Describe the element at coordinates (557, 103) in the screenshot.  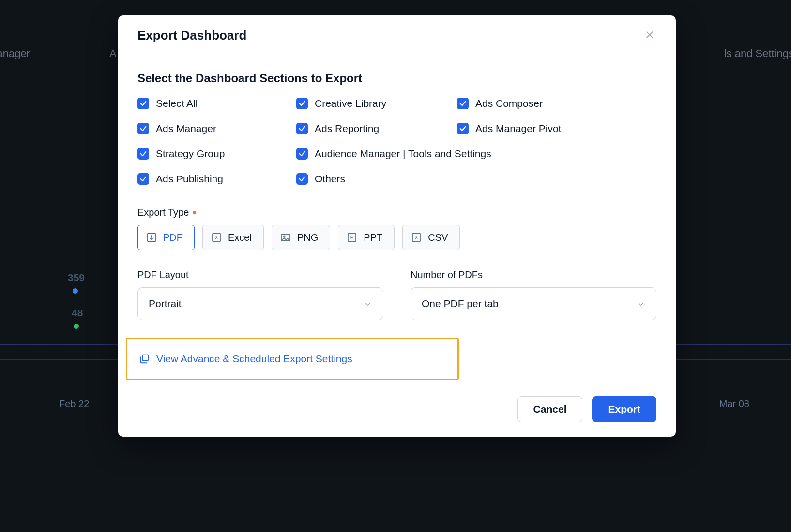
I see `section-checkbox-ads-composer: Ads Composer` at that location.